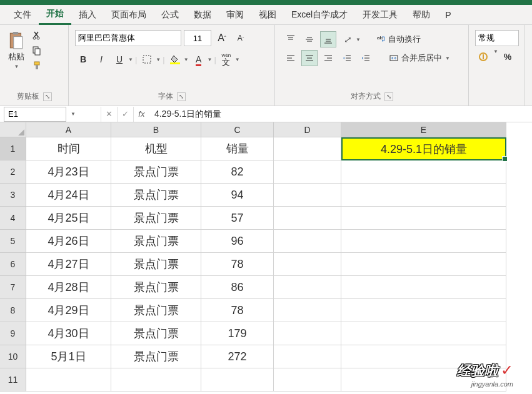 This screenshot has width=532, height=394. What do you see at coordinates (328, 39) in the screenshot?
I see `align-bottom-icon` at bounding box center [328, 39].